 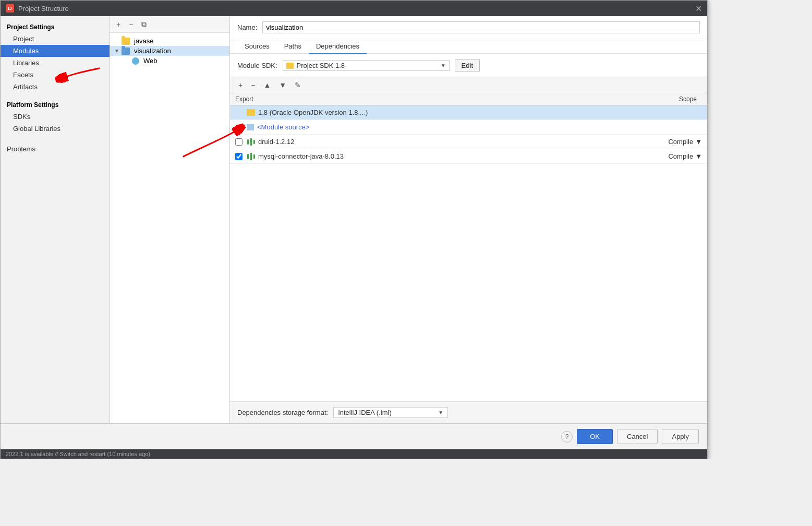 What do you see at coordinates (454, 127) in the screenshot?
I see `dep-module-source-name: <Module source>` at bounding box center [454, 127].